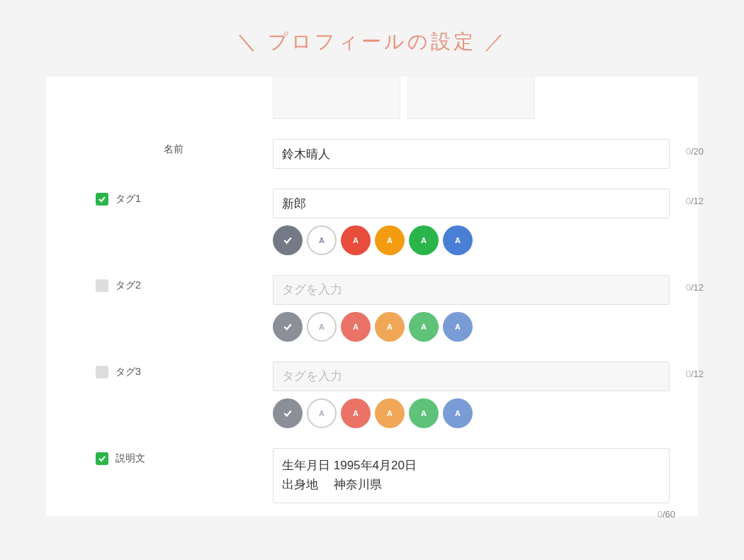 This screenshot has height=560, width=744. I want to click on tag3-input-col: 0/12 A A A A A, so click(471, 395).